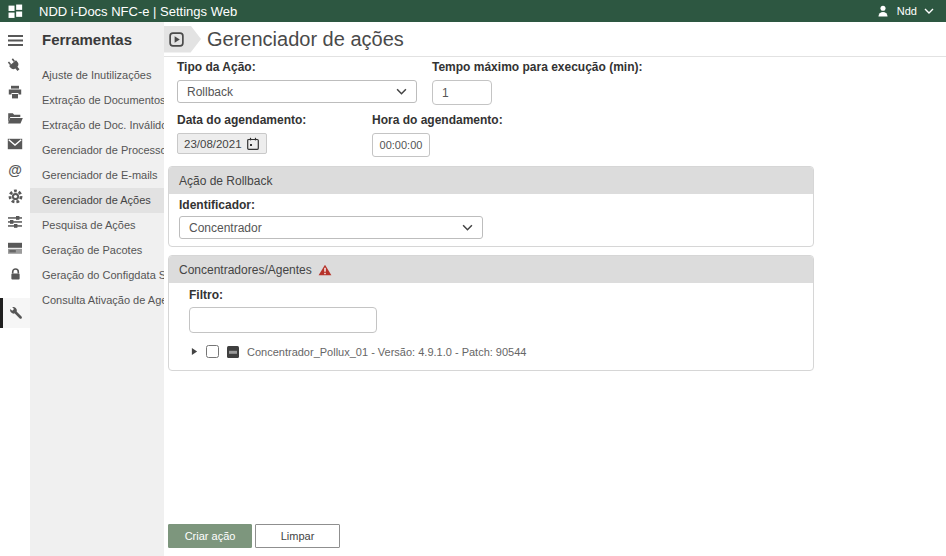  Describe the element at coordinates (254, 536) in the screenshot. I see `form-actions: Criar ação Limpar` at that location.